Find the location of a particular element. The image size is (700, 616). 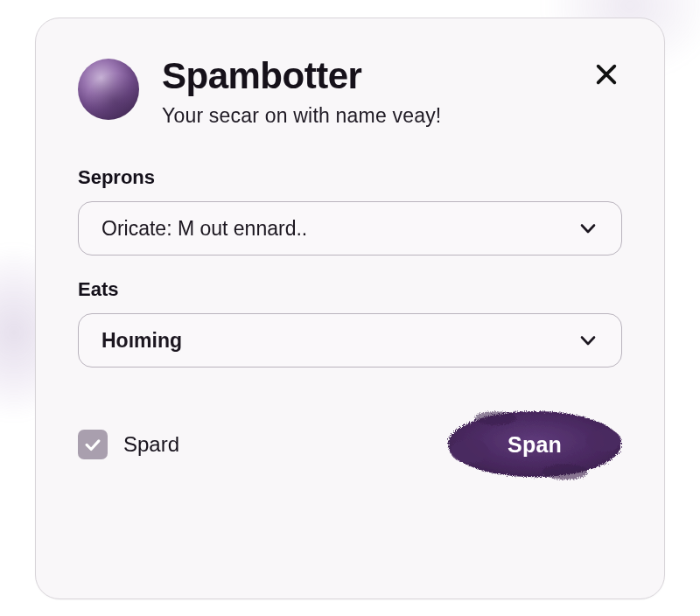

dialog-title: Spambotter is located at coordinates (301, 76).